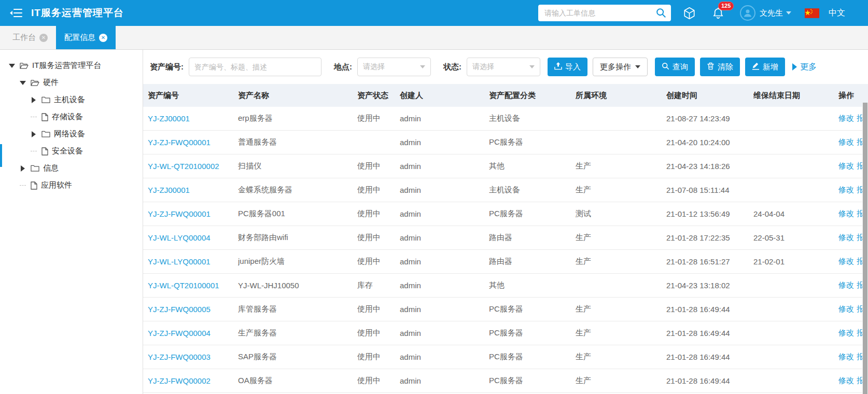 This screenshot has height=394, width=868. What do you see at coordinates (506, 238) in the screenshot?
I see `table-row: YJ-WL-LYQ00004财务部路由wifi使用中admin路由器生产21-0…` at bounding box center [506, 238].